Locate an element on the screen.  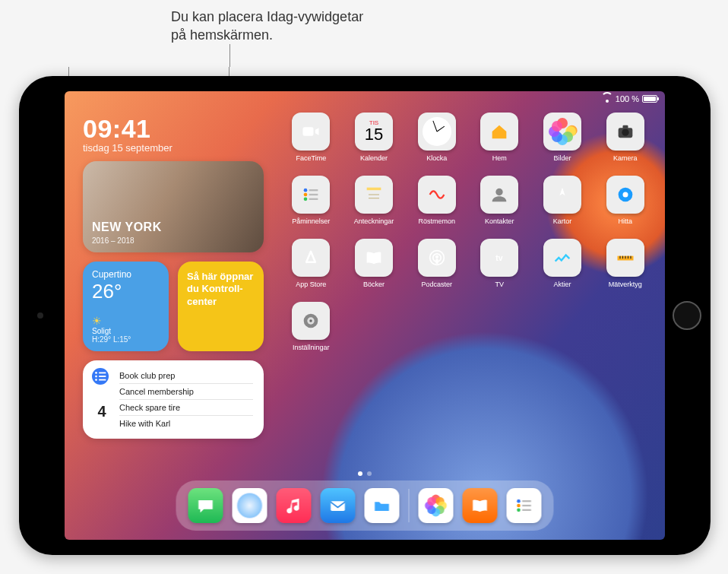
dock-app-music is located at coordinates (294, 506).